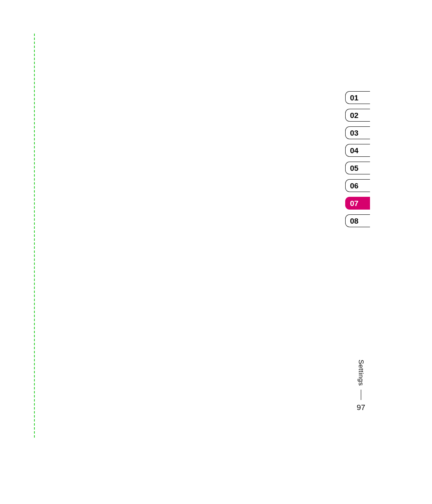 The height and width of the screenshot is (504, 432). Describe the element at coordinates (358, 221) in the screenshot. I see `tab-08: 08` at that location.